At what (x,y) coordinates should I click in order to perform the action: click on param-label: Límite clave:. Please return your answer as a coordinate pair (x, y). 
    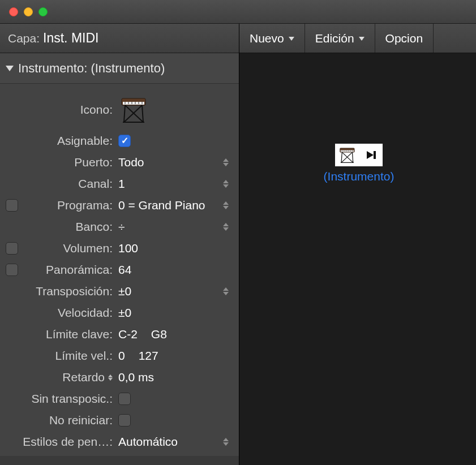
    Looking at the image, I should click on (69, 334).